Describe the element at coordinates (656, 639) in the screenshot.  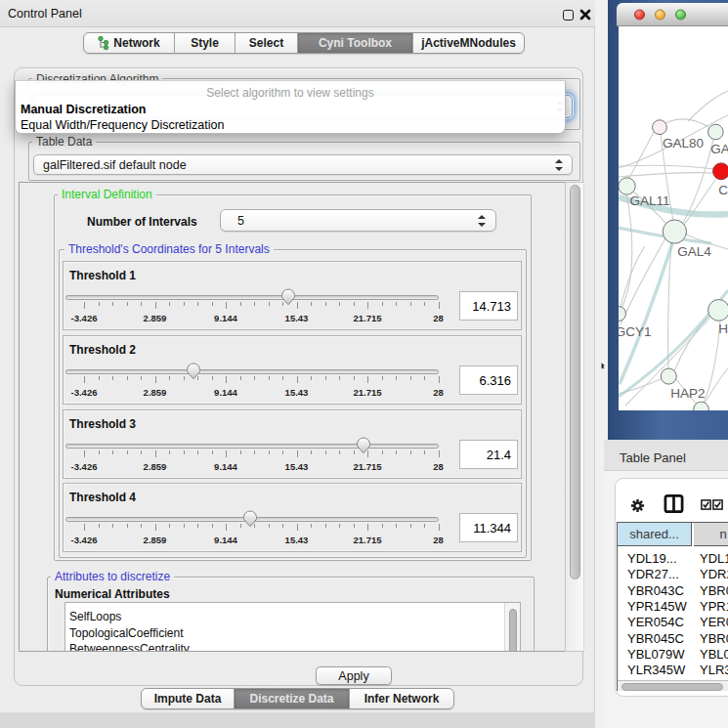
I see `table-cell-shared-name: YBR045C` at that location.